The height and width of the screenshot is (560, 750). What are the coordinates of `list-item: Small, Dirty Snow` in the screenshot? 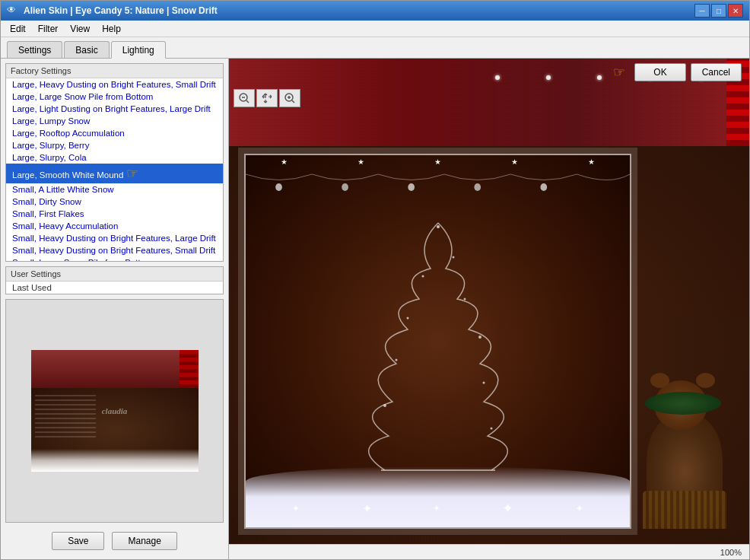 It's located at (114, 202).